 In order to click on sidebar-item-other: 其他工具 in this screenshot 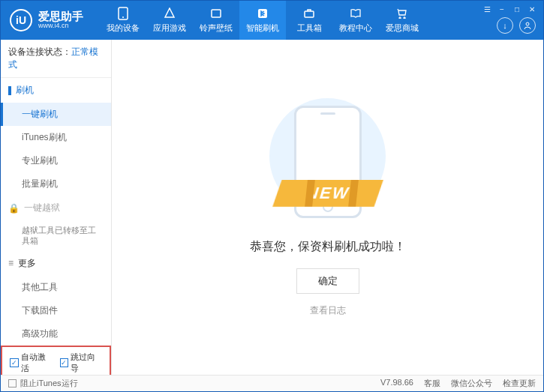, I will do `click(56, 288)`.